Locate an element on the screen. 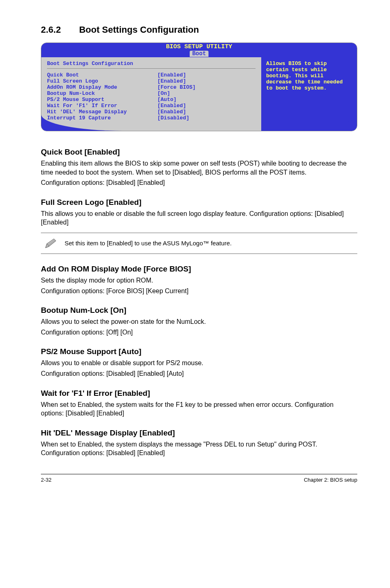 This screenshot has width=390, height=588. footer-chapter: Chapter 2: BIOS setup is located at coordinates (330, 480).